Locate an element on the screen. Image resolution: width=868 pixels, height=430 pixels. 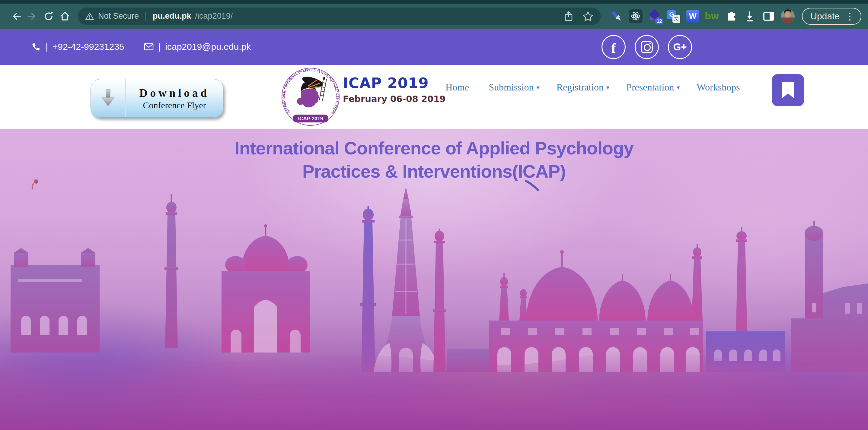
contact-topbar: | +92-42-99231235 | icap2019@pu.edu.pk f… is located at coordinates (434, 47).